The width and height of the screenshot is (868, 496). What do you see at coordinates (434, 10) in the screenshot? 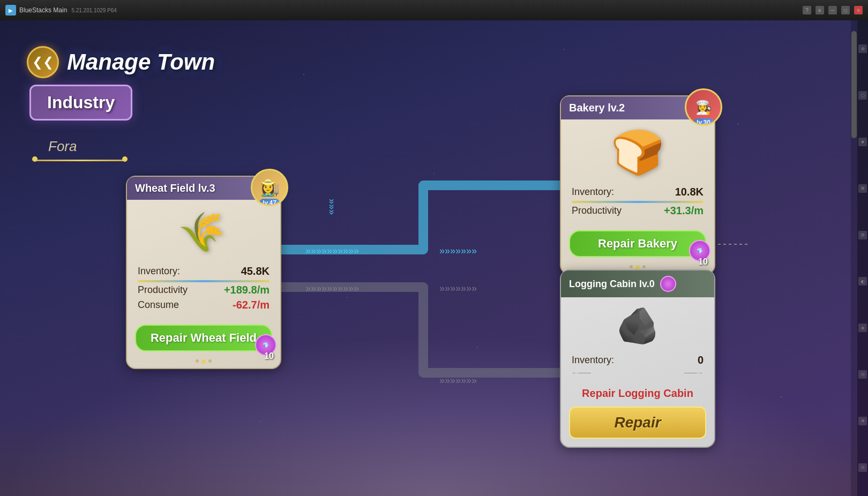
I see `title-bar: ▶ BlueStacks Main 5.21.201.1029 P64 ? ≡ …` at bounding box center [434, 10].